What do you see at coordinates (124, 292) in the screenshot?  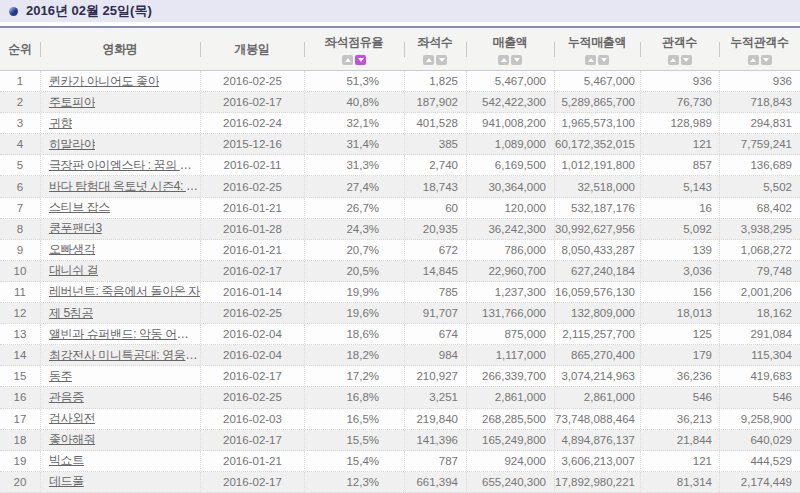 I see `movie-title-link: 레버넌트: 죽음에서 돌아온 자` at bounding box center [124, 292].